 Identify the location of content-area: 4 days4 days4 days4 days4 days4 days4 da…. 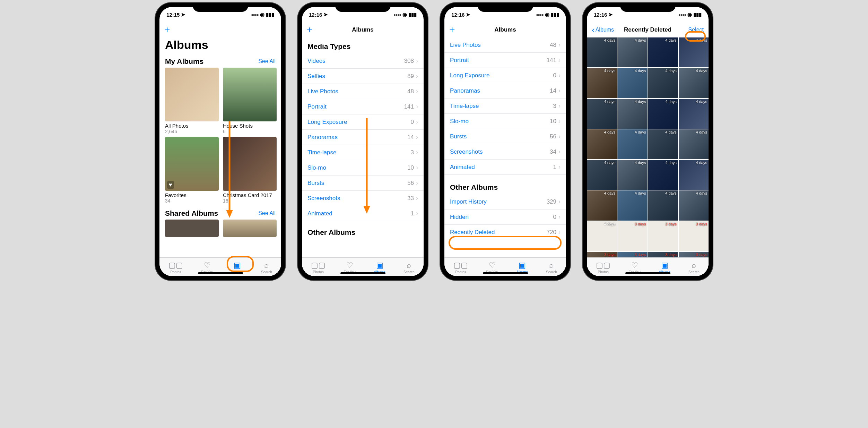
(648, 147).